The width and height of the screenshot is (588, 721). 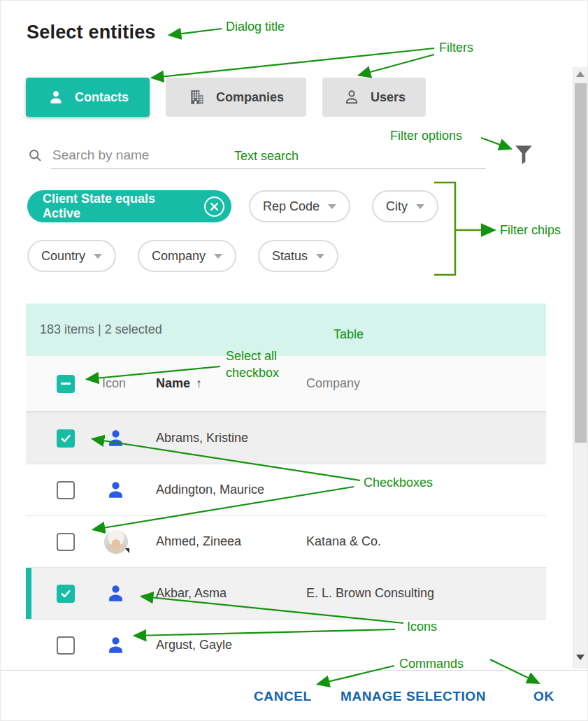 What do you see at coordinates (333, 383) in the screenshot?
I see `column-header-company: Company` at bounding box center [333, 383].